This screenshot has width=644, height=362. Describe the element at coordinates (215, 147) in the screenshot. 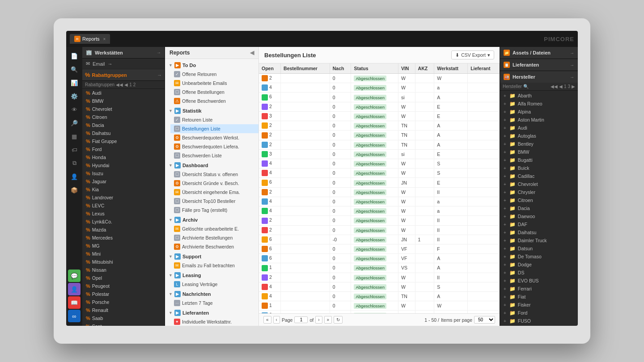

I see `stat-beschwerdequoten-liefera: ⚙ Beschwerdequoten Liefera.` at that location.